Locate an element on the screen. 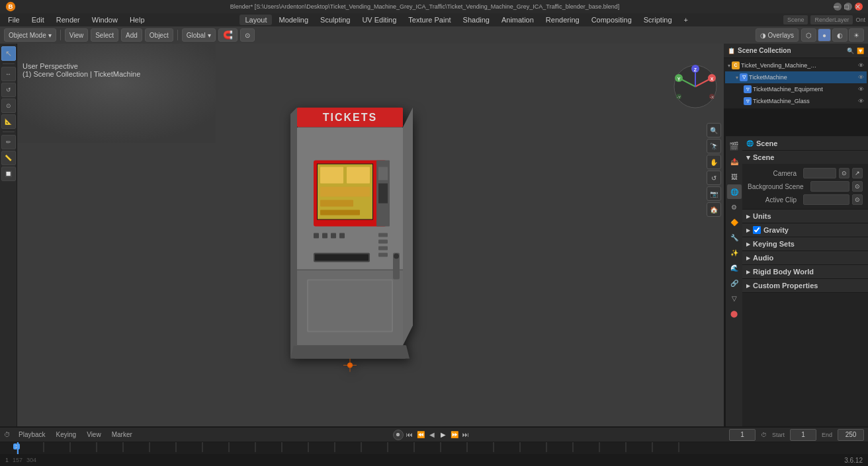 The width and height of the screenshot is (868, 466). step-back-btn: ⏪ is located at coordinates (421, 435).